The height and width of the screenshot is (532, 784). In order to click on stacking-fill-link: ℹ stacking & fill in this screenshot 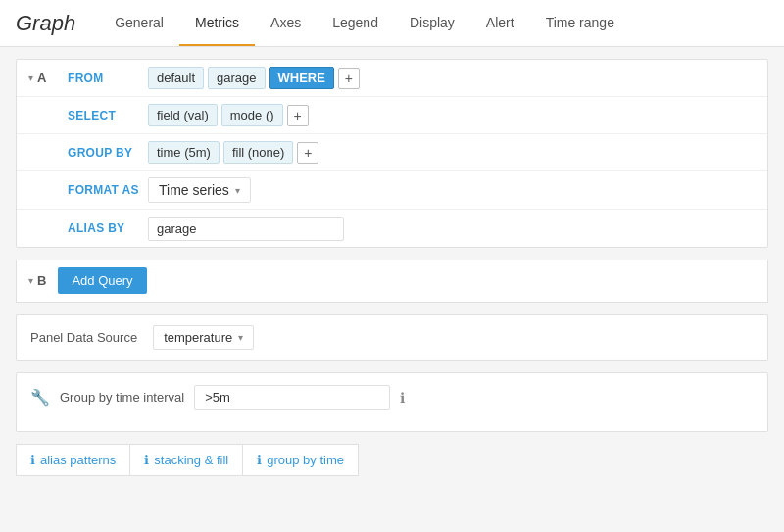, I will do `click(186, 460)`.